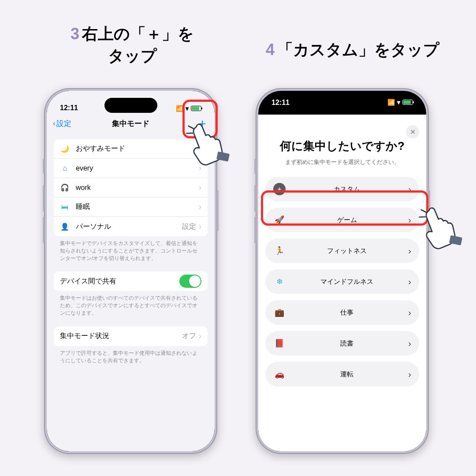 Image resolution: width=476 pixels, height=476 pixels. I want to click on share-footer-text: 集中モードはお使いのすべてのデバイスで共有されているため、このデバイスでオンにす…, so click(130, 304).